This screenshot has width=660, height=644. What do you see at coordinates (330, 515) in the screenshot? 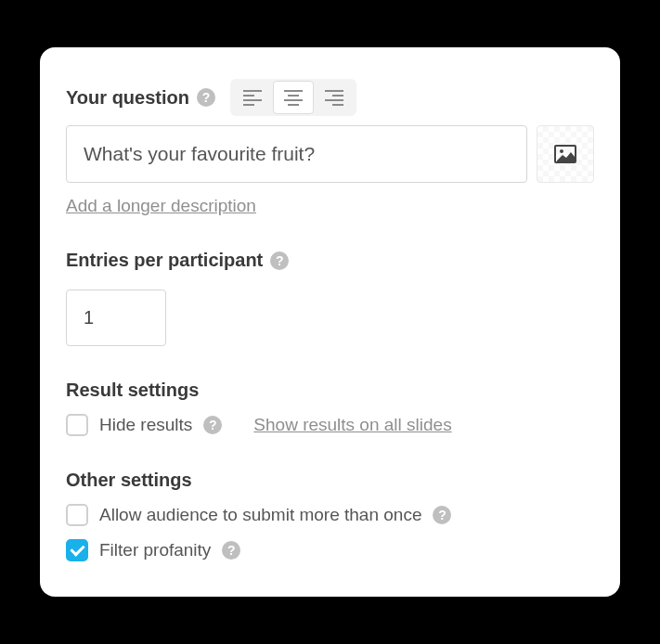
I see `allow-multiple-row: Allow audience to submit more than once …` at bounding box center [330, 515].